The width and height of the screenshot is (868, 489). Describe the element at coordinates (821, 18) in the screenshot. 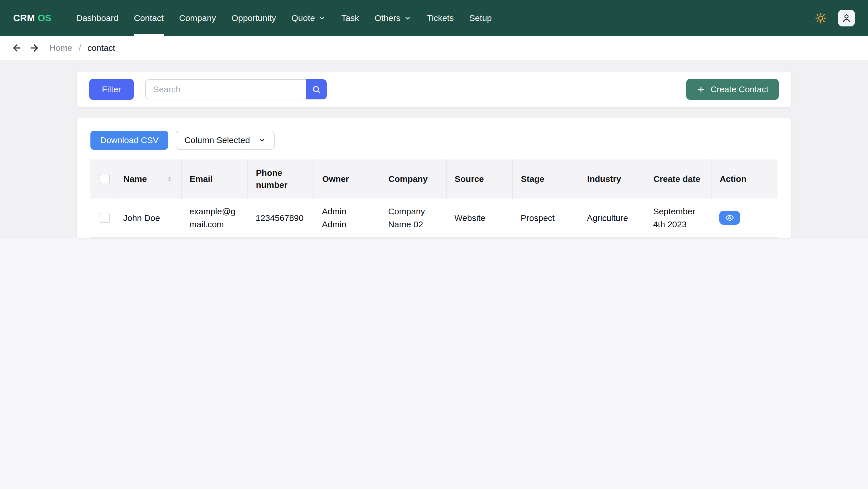

I see `sun-icon` at that location.